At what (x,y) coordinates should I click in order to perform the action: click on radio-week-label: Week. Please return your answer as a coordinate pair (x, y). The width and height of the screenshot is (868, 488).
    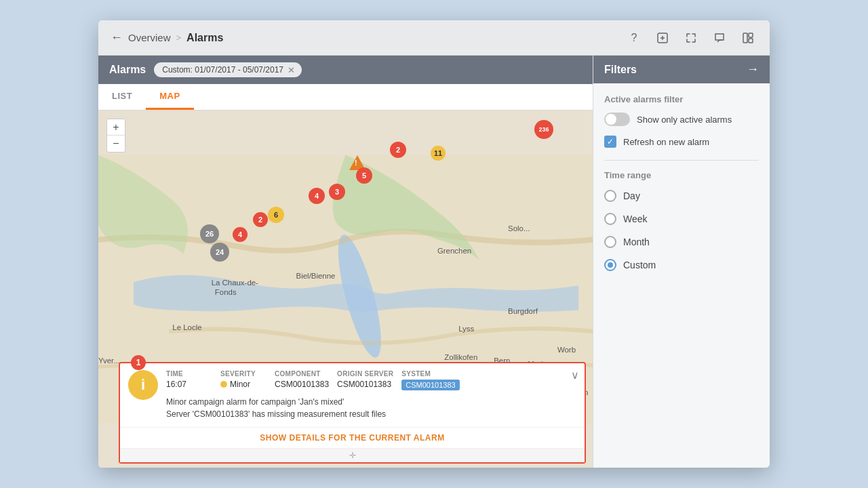
    Looking at the image, I should click on (635, 219).